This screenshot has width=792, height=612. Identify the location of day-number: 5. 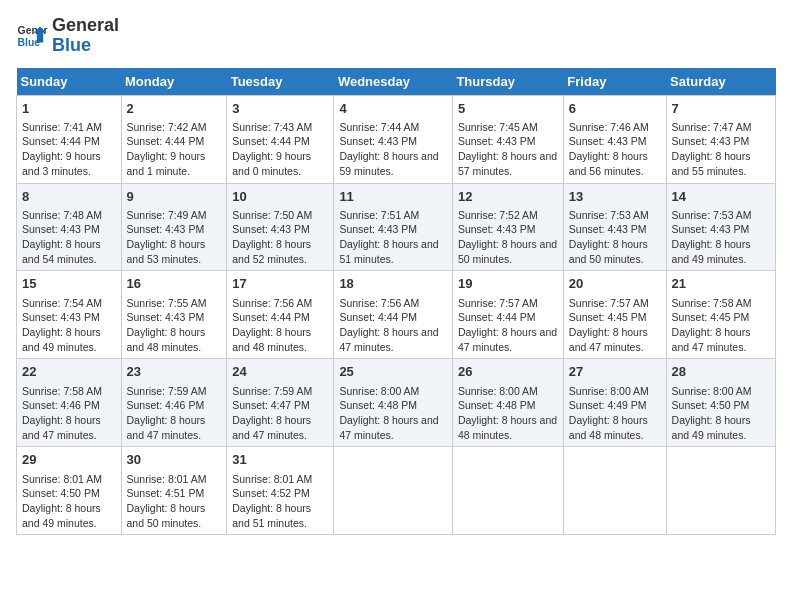
(508, 109).